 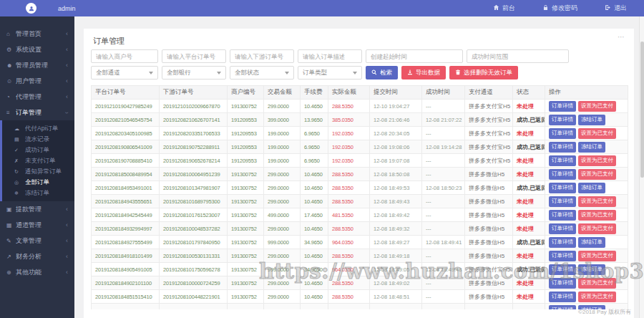 I want to click on sidebar-subitem-notify: ↻通知异常订单, so click(x=39, y=172).